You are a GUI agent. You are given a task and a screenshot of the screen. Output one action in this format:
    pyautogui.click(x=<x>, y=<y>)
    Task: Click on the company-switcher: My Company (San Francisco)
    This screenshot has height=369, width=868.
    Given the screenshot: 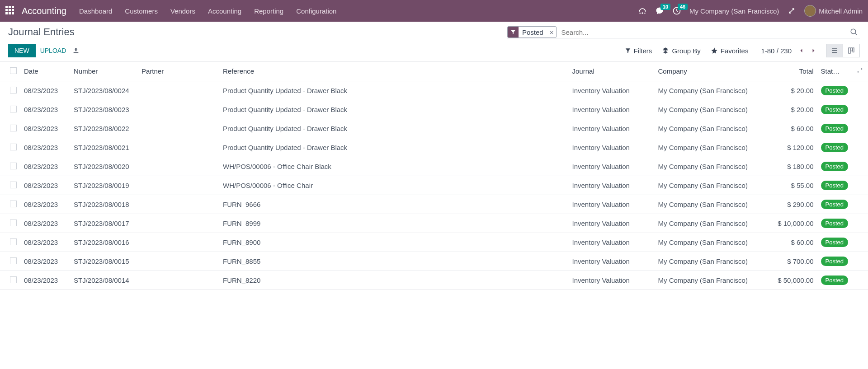 What is the action you would take?
    pyautogui.click(x=734, y=11)
    